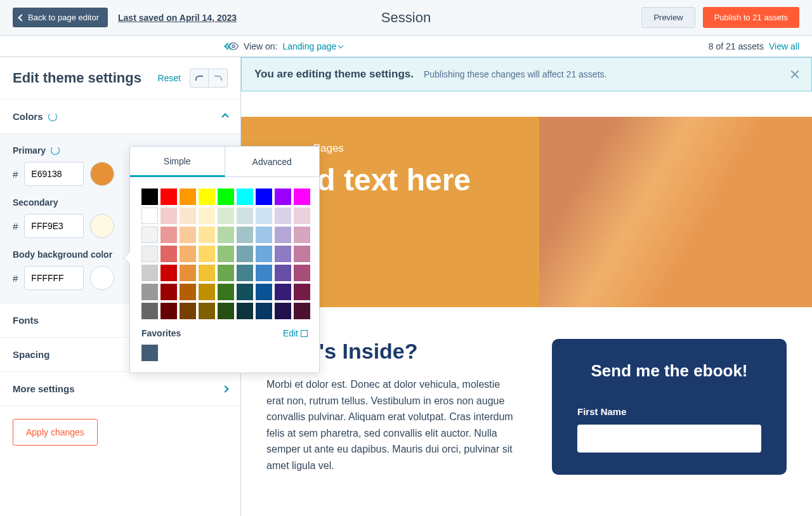 This screenshot has height=516, width=812. Describe the element at coordinates (121, 117) in the screenshot. I see `colors-section-header: Colors` at that location.